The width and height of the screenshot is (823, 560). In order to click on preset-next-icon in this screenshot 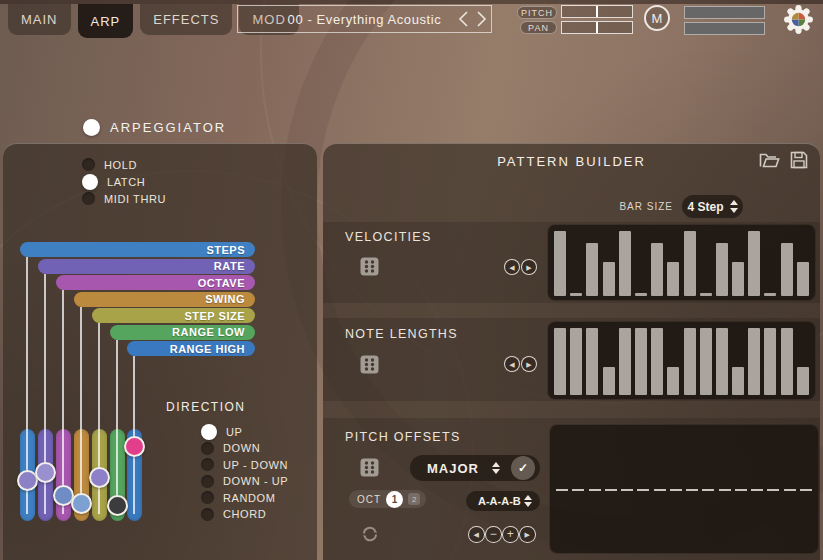, I will do `click(481, 19)`.